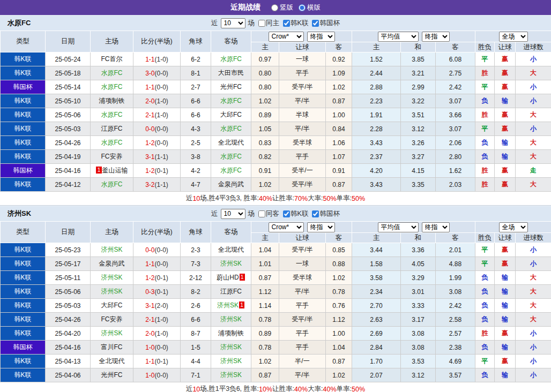  I want to click on team-label: 全北现代, so click(231, 250).